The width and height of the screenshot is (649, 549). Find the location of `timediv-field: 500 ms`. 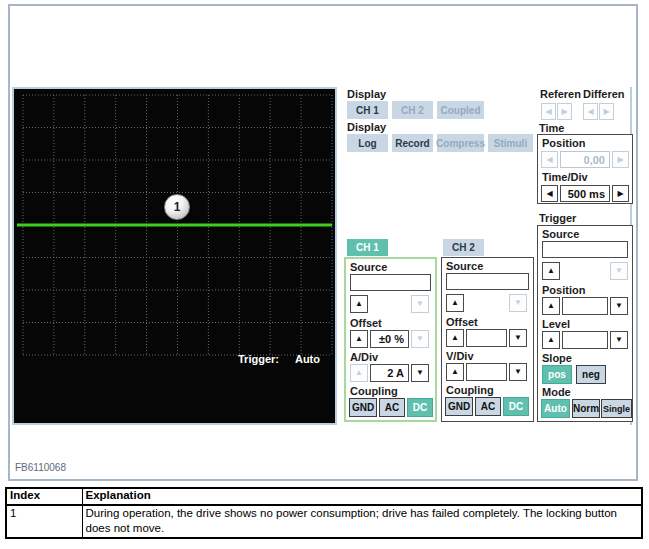

timediv-field: 500 ms is located at coordinates (585, 194).